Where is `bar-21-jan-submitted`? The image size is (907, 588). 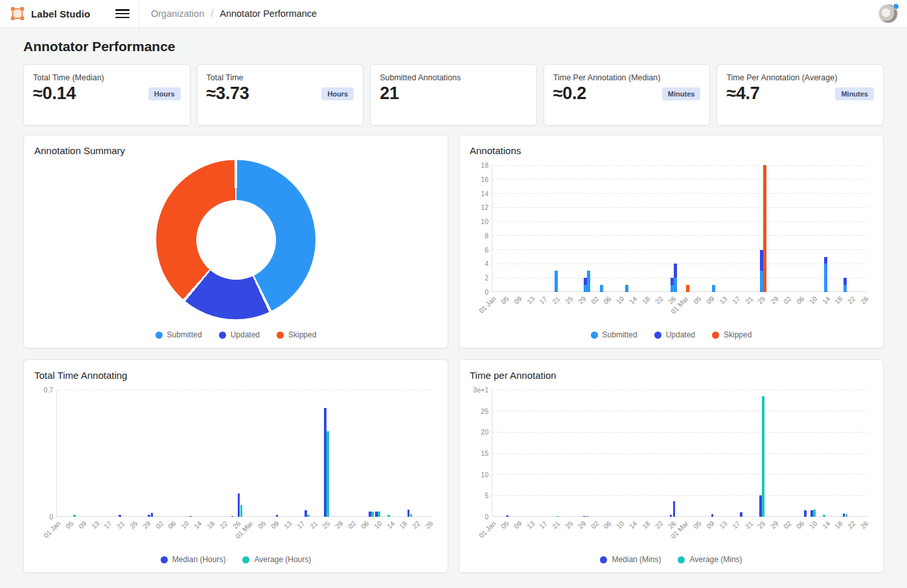 bar-21-jan-submitted is located at coordinates (556, 281).